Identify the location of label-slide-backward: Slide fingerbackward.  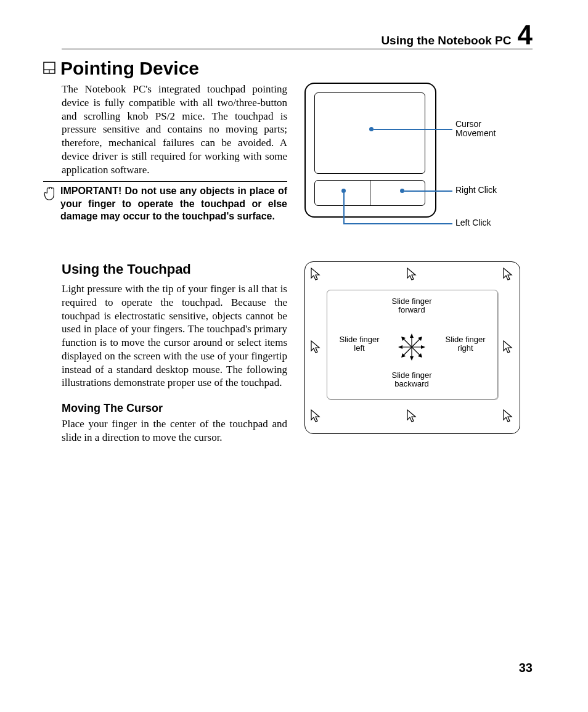
(412, 380).